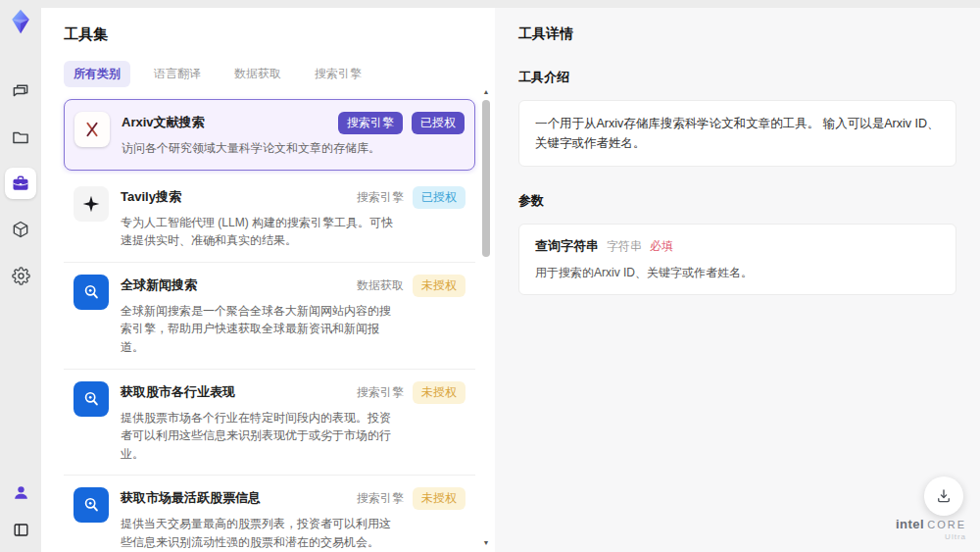 The height and width of the screenshot is (552, 980). What do you see at coordinates (270, 316) in the screenshot?
I see `tool-list-item: 全球新闻搜索 数据获取 未授权 全球新闻搜索是一个聚合全球各大新闻网站内容的搜索…` at bounding box center [270, 316].